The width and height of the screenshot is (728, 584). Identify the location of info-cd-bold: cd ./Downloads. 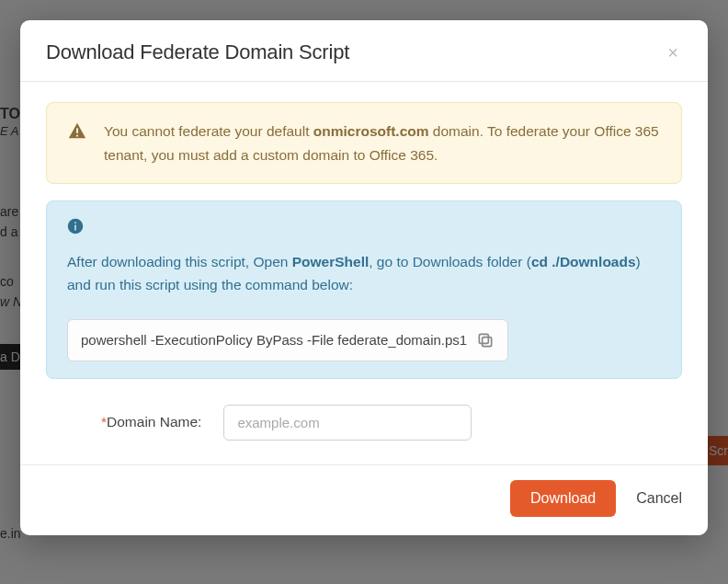
(584, 261).